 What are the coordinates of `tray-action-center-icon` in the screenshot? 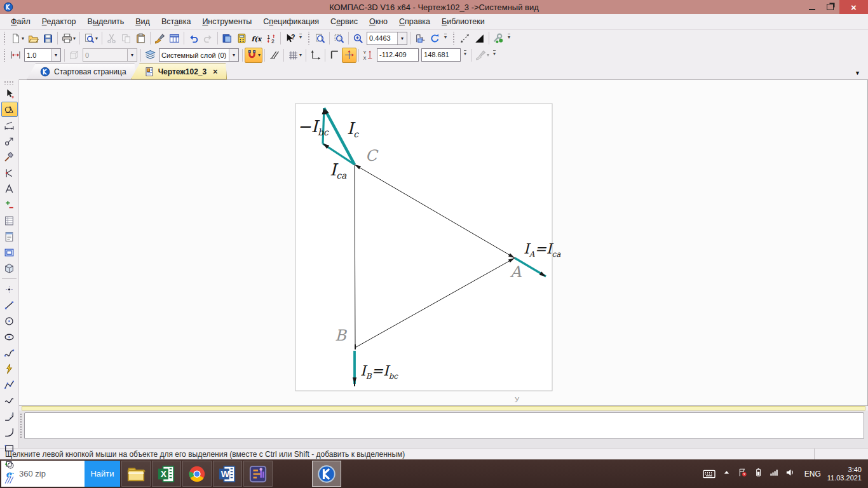 It's located at (742, 474).